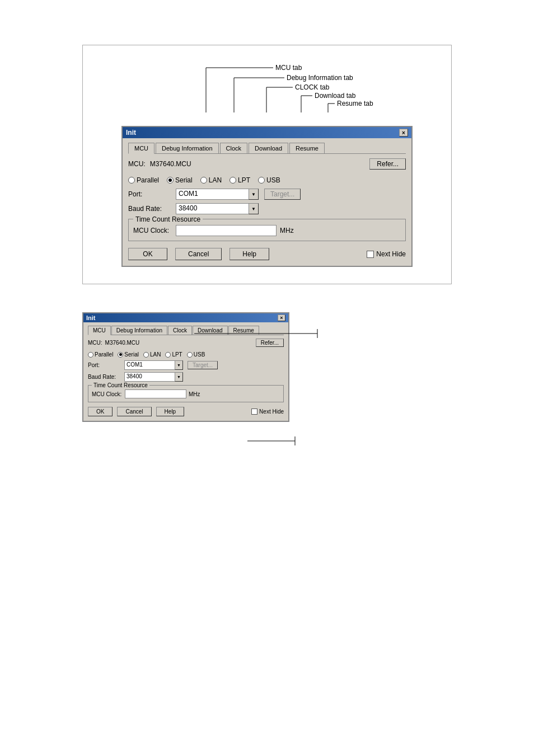  What do you see at coordinates (106, 377) in the screenshot?
I see `small-baud-label: Baud Rate:` at bounding box center [106, 377].